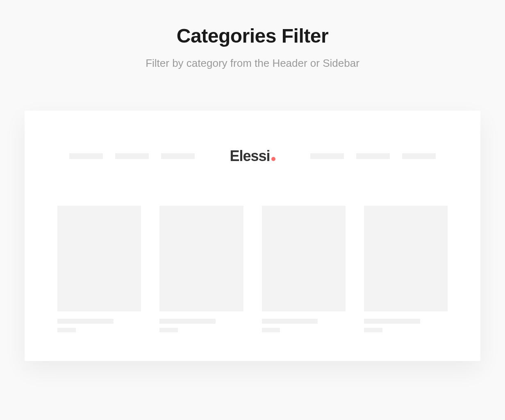  What do you see at coordinates (252, 63) in the screenshot?
I see `page-subtitle: Filter by category from the Header or Si…` at bounding box center [252, 63].